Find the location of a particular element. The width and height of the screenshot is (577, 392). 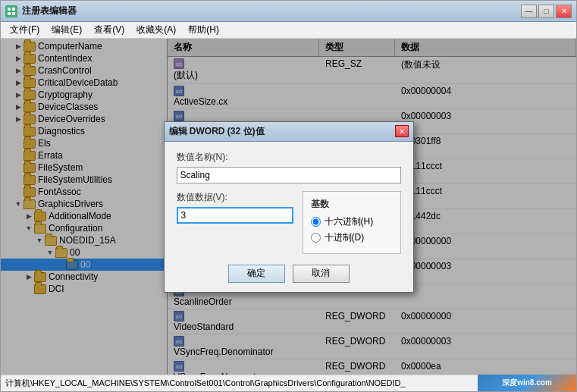

minimize-button: — is located at coordinates (529, 11).